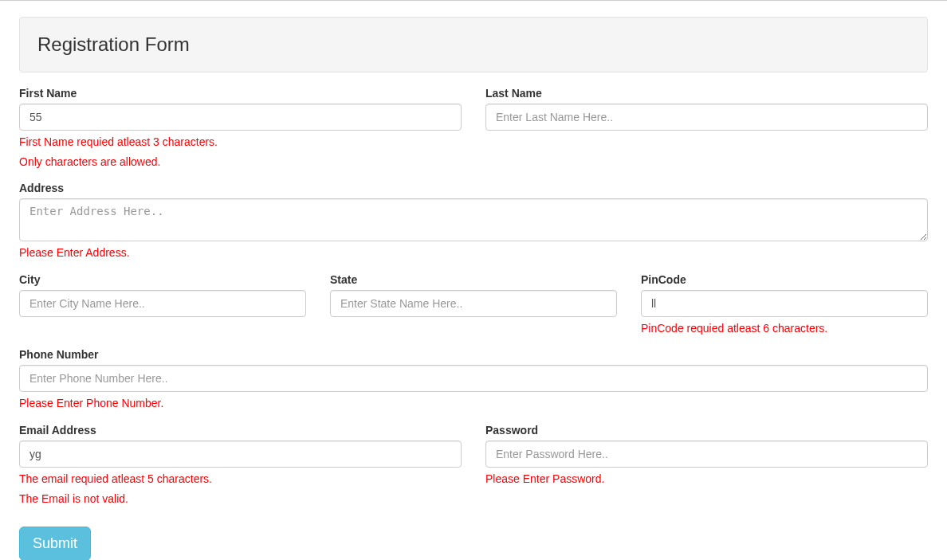 The image size is (947, 560). What do you see at coordinates (241, 499) in the screenshot?
I see `email-error-invalid: The Email is not valid.` at bounding box center [241, 499].